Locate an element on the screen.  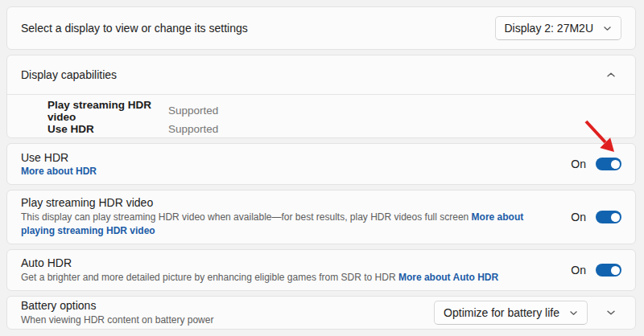
battery-options-control: Optimize for battery life is located at coordinates (528, 313).